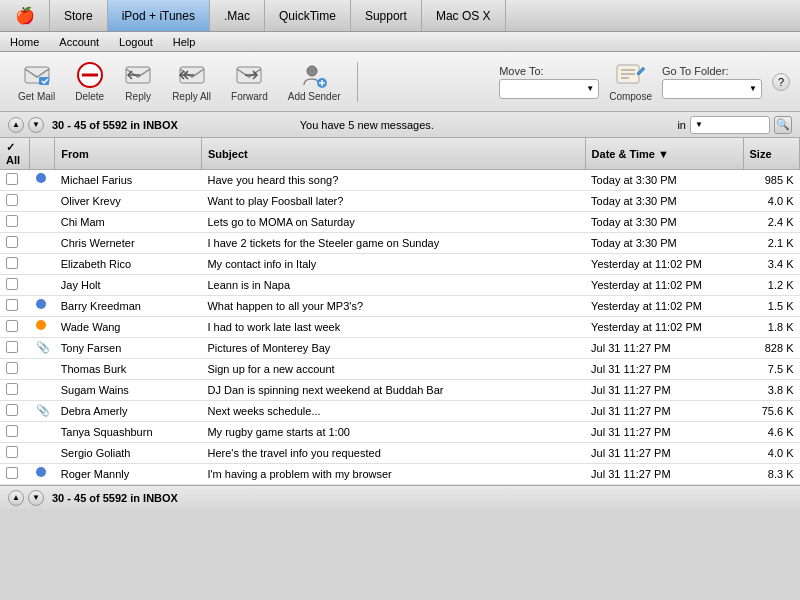 The width and height of the screenshot is (800, 600). I want to click on email-from: Sugam Wains, so click(128, 390).